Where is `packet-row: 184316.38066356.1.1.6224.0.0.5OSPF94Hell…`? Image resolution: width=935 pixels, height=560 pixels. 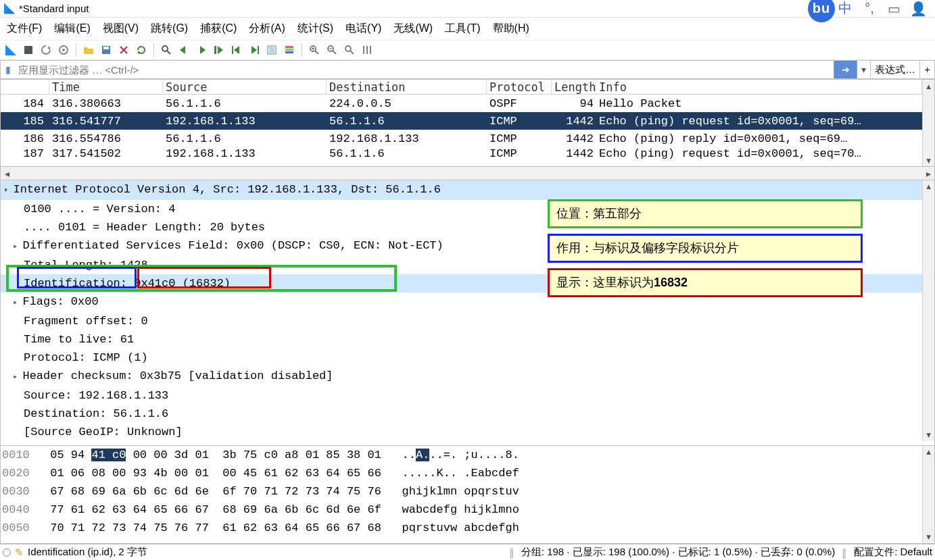
packet-row: 184316.38066356.1.1.6224.0.0.5OSPF94Hell… is located at coordinates (461, 103).